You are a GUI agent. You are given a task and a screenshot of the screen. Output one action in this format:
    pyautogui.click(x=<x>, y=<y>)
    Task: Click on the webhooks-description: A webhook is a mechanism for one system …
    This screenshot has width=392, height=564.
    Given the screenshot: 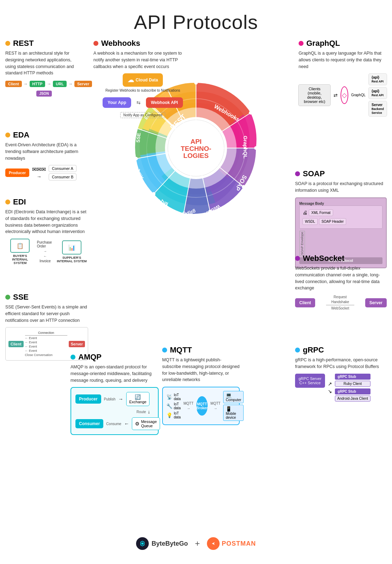 What is the action you would take?
    pyautogui.click(x=143, y=60)
    